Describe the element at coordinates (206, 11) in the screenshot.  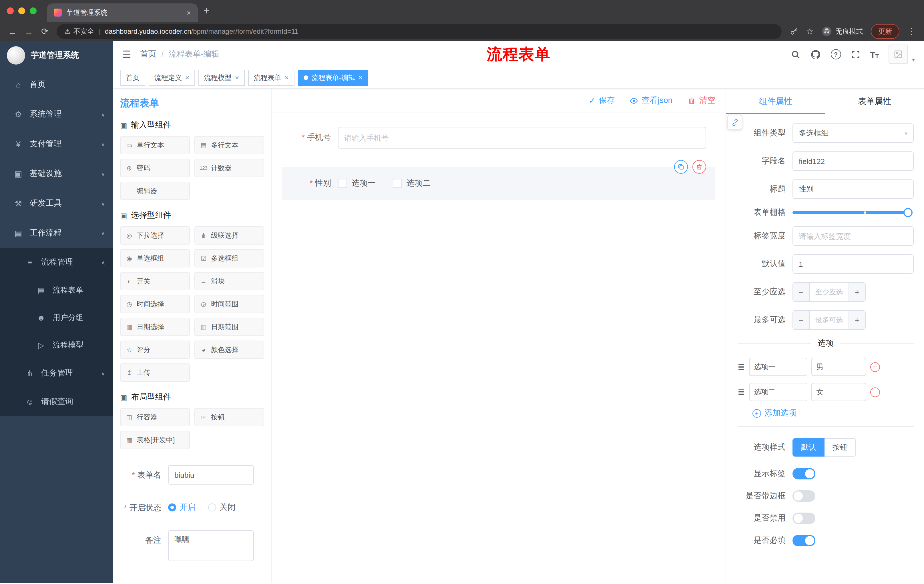
I see `new-tab-button: +` at that location.